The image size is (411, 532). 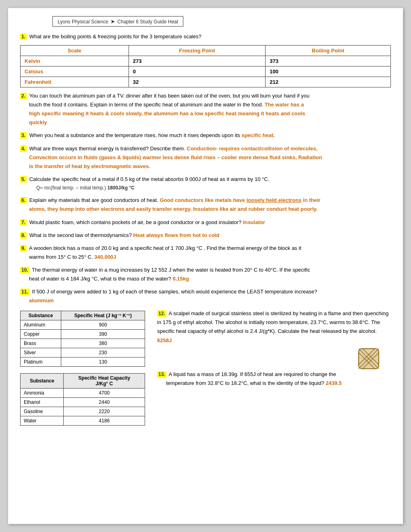 What do you see at coordinates (104, 381) in the screenshot?
I see `shc-col-value: Specific Heat CapacityJ/Kg° C` at bounding box center [104, 381].